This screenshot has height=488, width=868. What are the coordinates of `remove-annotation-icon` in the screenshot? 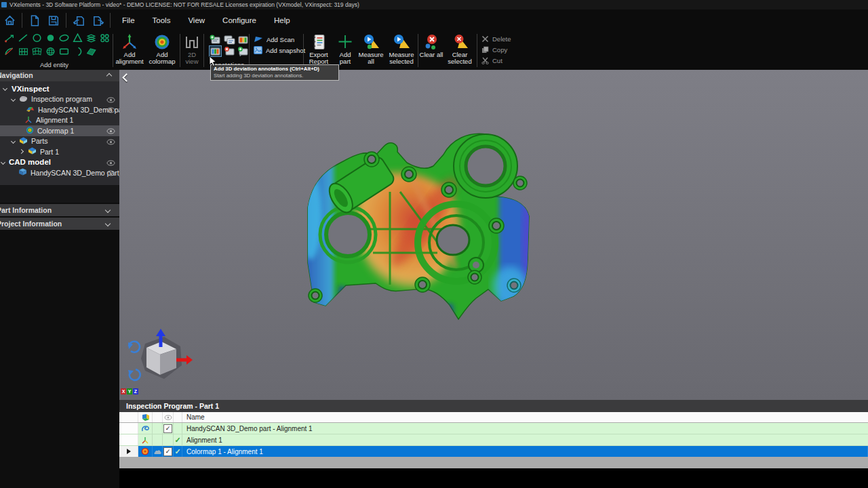 It's located at (229, 52).